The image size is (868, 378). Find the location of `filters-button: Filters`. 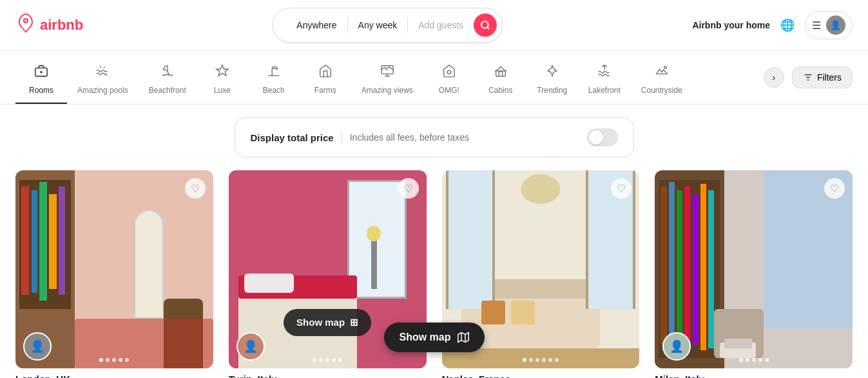

filters-button: Filters is located at coordinates (822, 77).